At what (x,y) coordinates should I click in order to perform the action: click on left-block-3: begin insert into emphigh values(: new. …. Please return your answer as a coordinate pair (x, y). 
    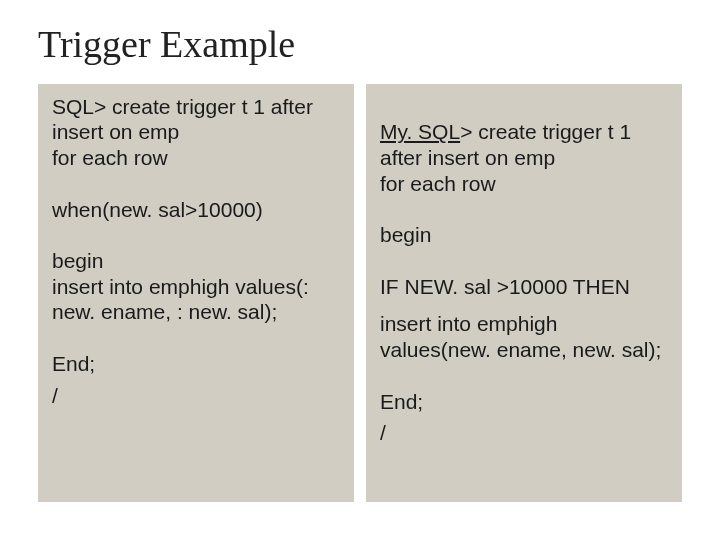
    Looking at the image, I should click on (196, 286).